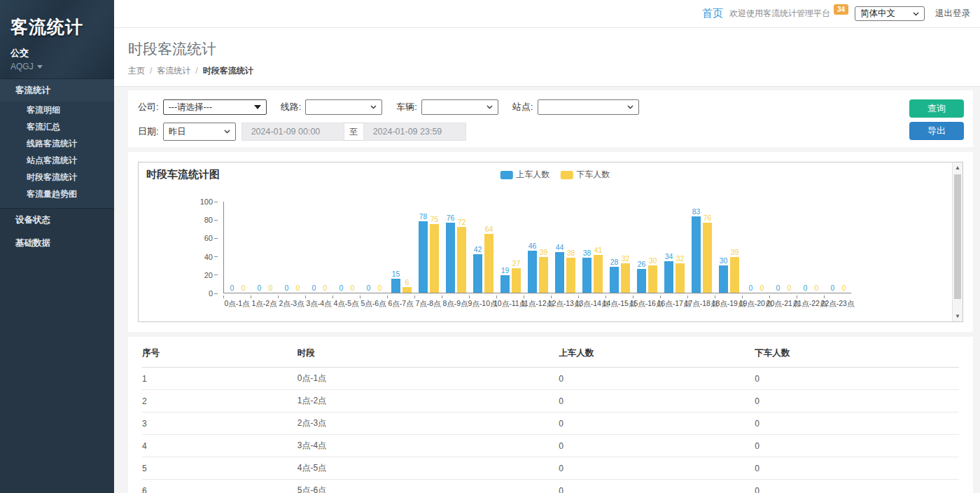  What do you see at coordinates (57, 160) in the screenshot?
I see `sidebar-subitem: 站点客流统计` at bounding box center [57, 160].